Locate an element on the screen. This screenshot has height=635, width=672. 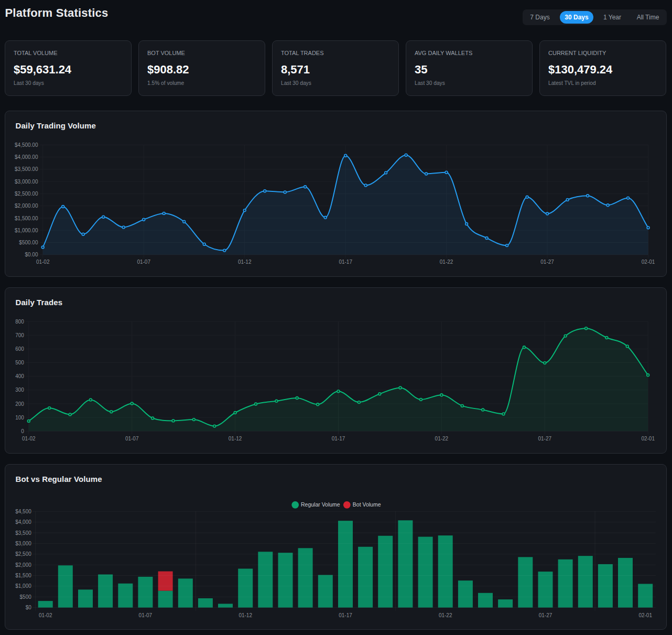
svg-text: $3,000.00 is located at coordinates (26, 181).